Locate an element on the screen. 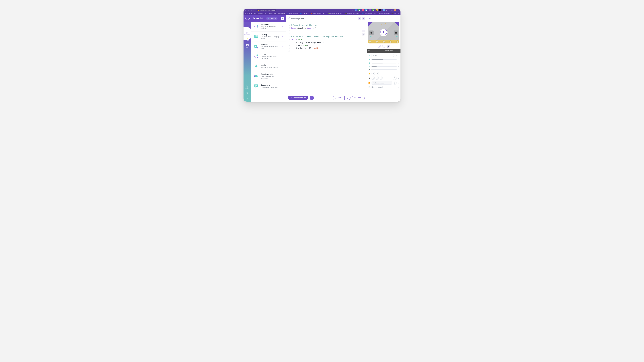 This screenshot has width=644, height=362. bookmark-item: 🗀Fabacademy is located at coordinates (384, 13).